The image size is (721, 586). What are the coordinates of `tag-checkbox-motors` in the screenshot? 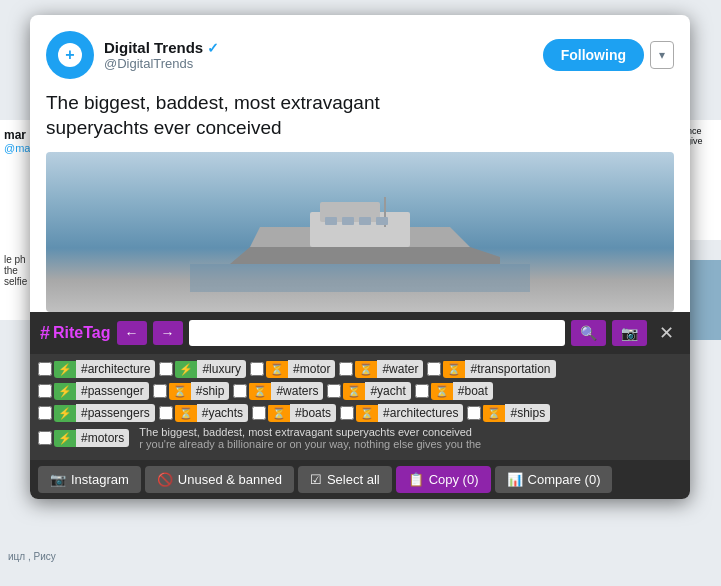 It's located at (45, 438).